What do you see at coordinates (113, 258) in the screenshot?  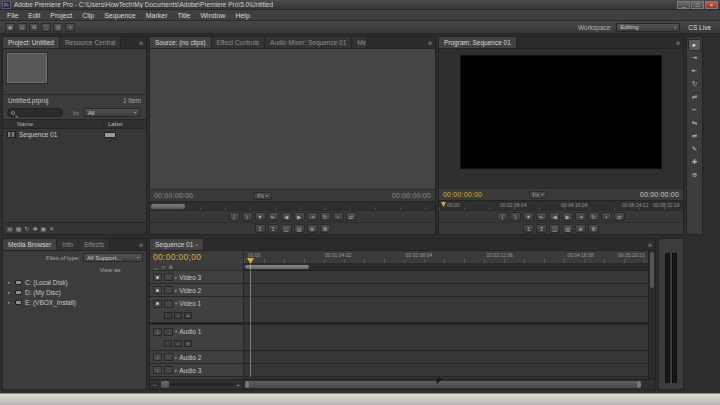 I see `files-of-type-dropdown: All Support... ▾` at bounding box center [113, 258].